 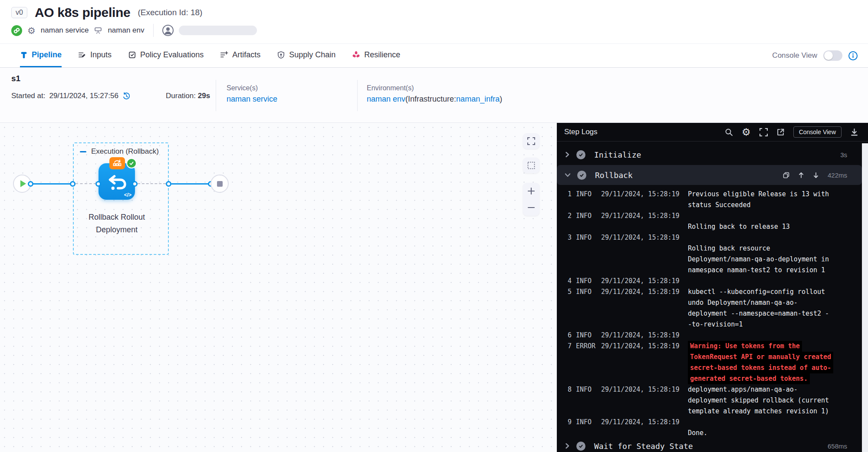 What do you see at coordinates (709, 292) in the screenshot?
I see `log-line: 5INFO29/11/2024, 15:28:19kubectl --kubec…` at bounding box center [709, 292].